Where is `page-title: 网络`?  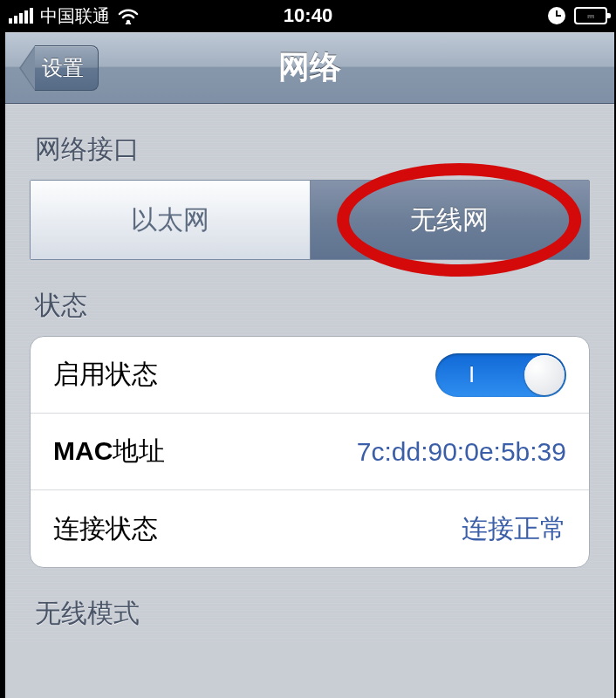
page-title: 网络 is located at coordinates (310, 68).